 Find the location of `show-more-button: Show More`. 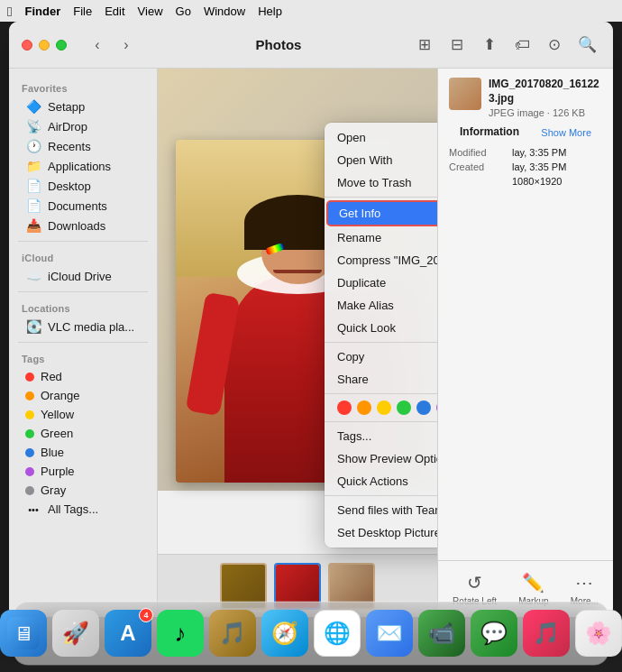

show-more-button: Show More is located at coordinates (566, 133).